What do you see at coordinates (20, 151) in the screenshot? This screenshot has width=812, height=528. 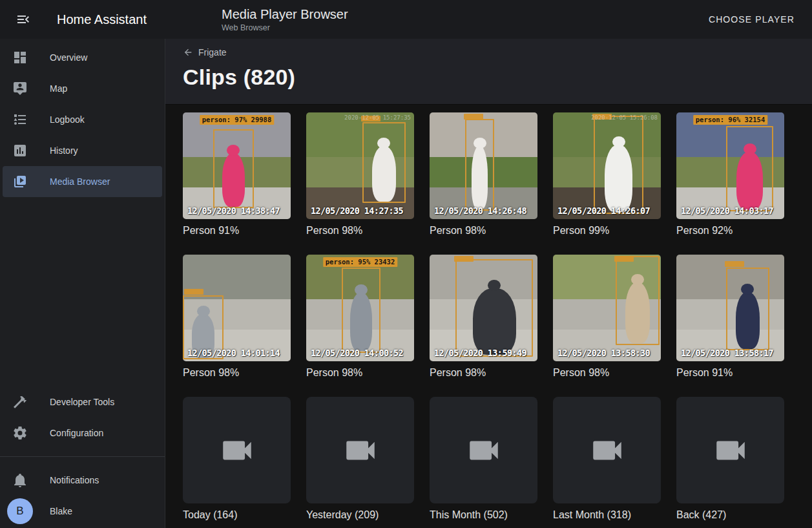 I see `history-icon` at bounding box center [20, 151].